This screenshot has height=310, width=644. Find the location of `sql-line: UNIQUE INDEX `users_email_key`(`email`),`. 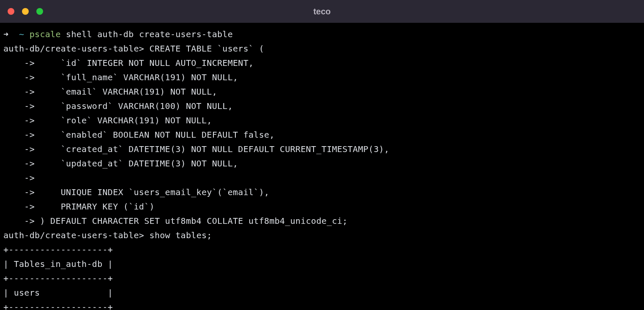

sql-line: UNIQUE INDEX `users_email_key`(`email`), is located at coordinates (155, 192).